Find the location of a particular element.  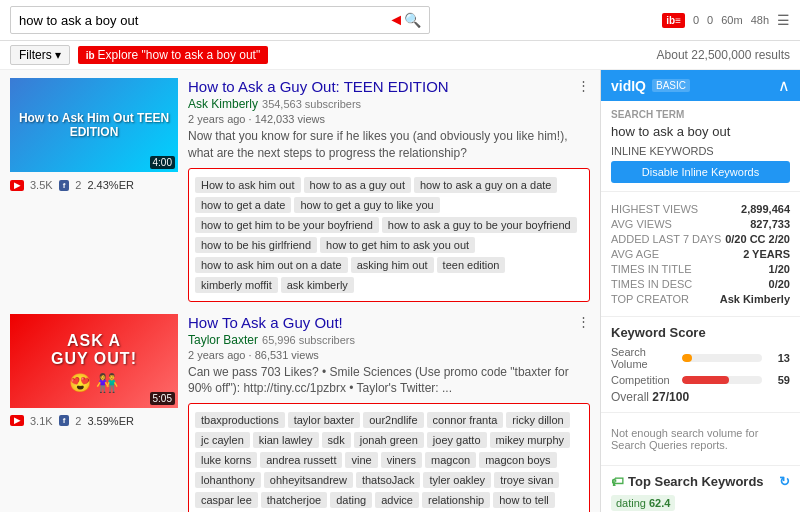

er-stat-1: 2.43%ER is located at coordinates (110, 185).